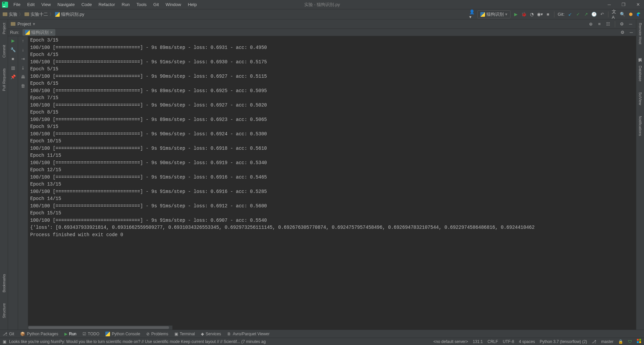  What do you see at coordinates (17, 5) in the screenshot?
I see `menu-file: File` at bounding box center [17, 5].